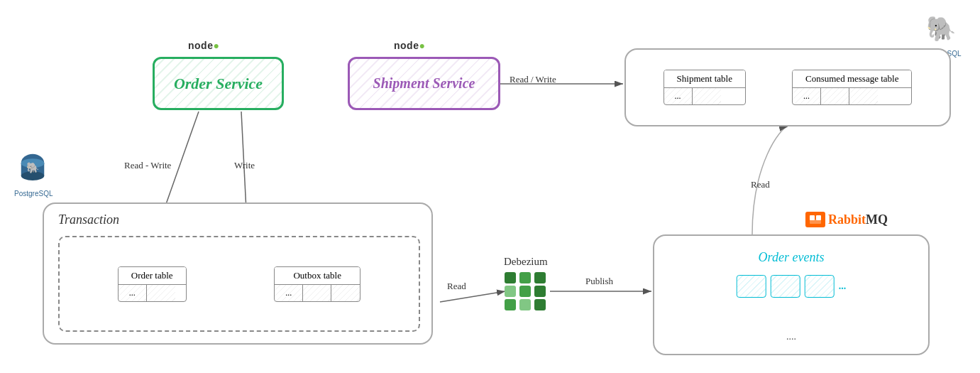 The height and width of the screenshot is (373, 980). I want to click on read-label-rabbitmq: Read, so click(761, 185).